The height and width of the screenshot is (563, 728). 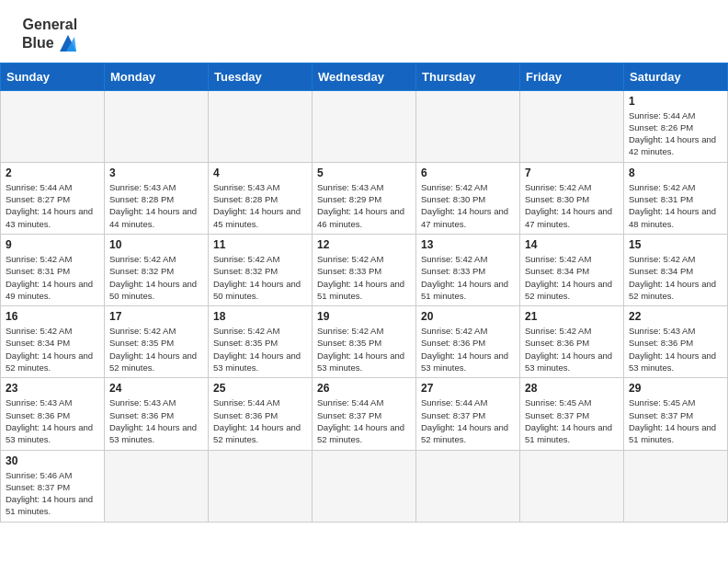 I want to click on day-info: Sunrise: 5:44 AMSunset: 8:36 PMDaylight:…, so click(x=260, y=421).